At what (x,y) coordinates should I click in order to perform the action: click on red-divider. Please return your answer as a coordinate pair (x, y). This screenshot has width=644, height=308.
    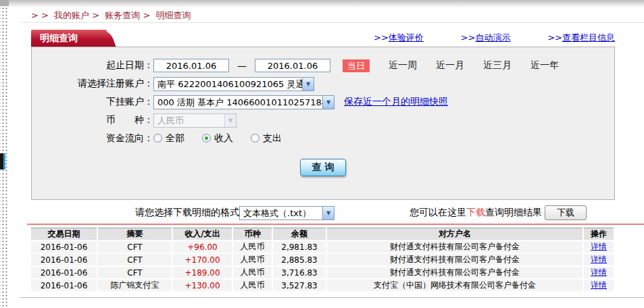
    Looking at the image, I should click on (335, 224).